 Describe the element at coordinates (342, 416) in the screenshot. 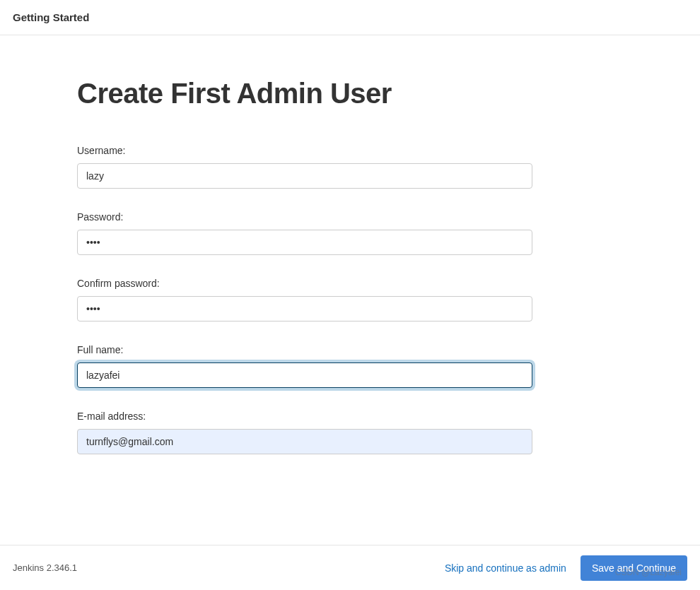

I see `email-label: E-mail address:` at that location.